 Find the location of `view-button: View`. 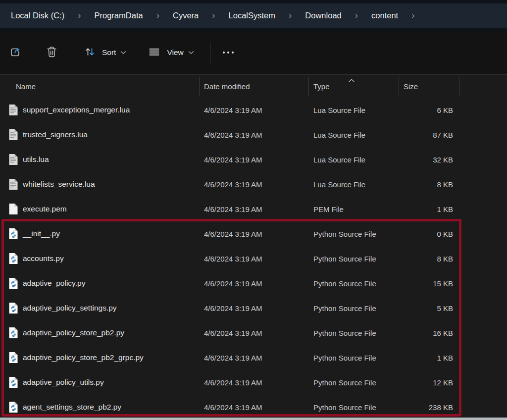

view-button: View is located at coordinates (171, 52).